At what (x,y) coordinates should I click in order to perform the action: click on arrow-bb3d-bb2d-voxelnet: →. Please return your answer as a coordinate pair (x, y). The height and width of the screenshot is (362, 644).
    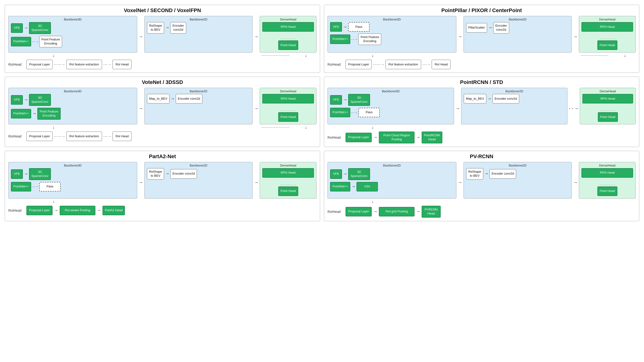
    Looking at the image, I should click on (141, 34).